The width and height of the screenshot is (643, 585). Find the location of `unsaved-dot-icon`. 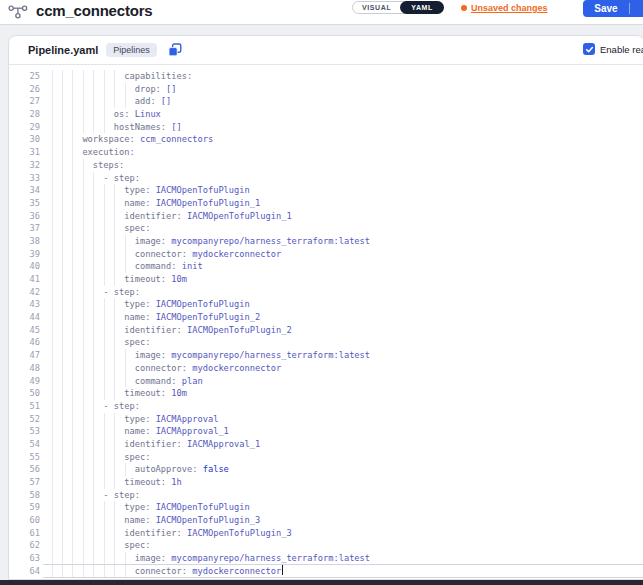

unsaved-dot-icon is located at coordinates (464, 8).